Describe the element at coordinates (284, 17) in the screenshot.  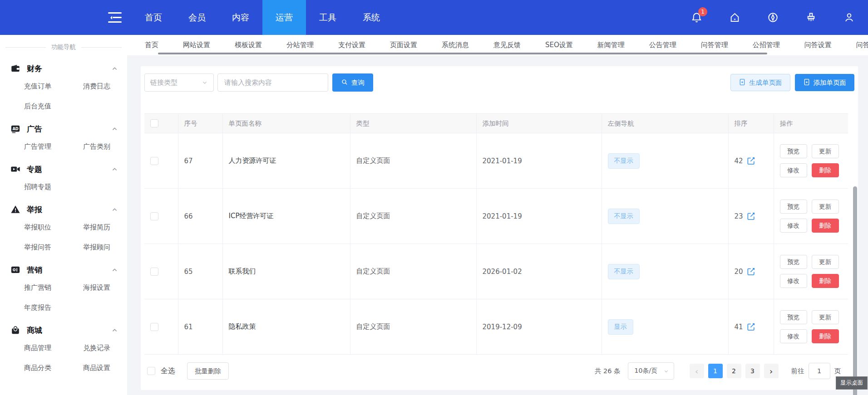
I see `topnav-item-运营: 运营` at that location.